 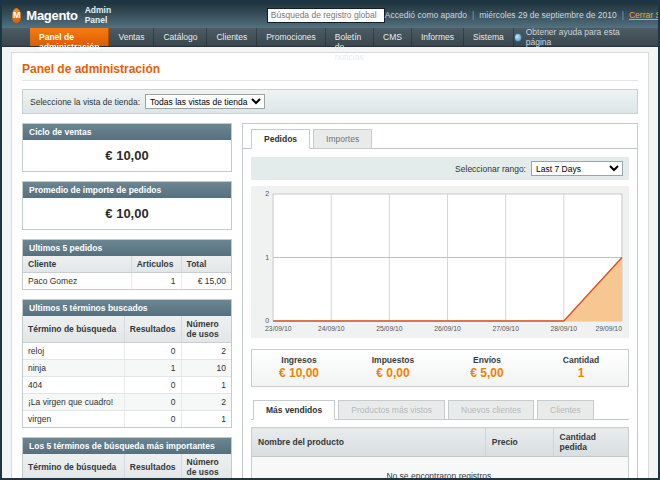 I want to click on box-title: Promedio de importe de pedidos, so click(x=127, y=190).